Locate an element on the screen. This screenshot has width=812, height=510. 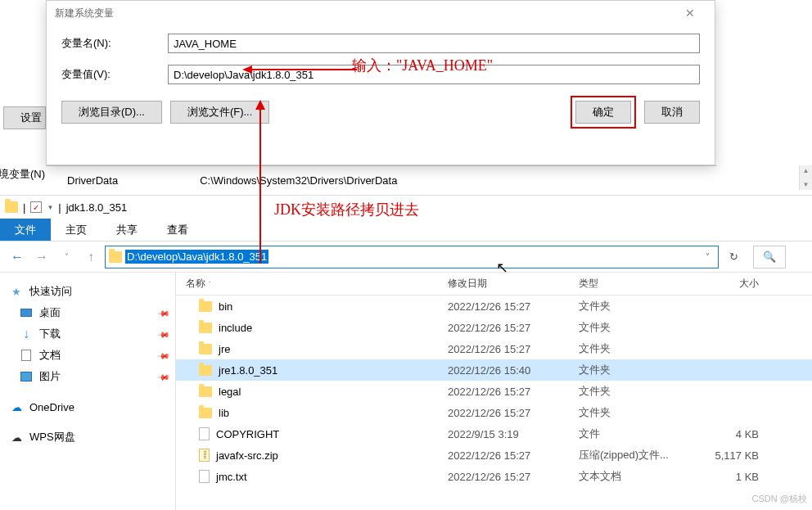
explorer-title: jdk1.8.0_351 is located at coordinates (97, 208).